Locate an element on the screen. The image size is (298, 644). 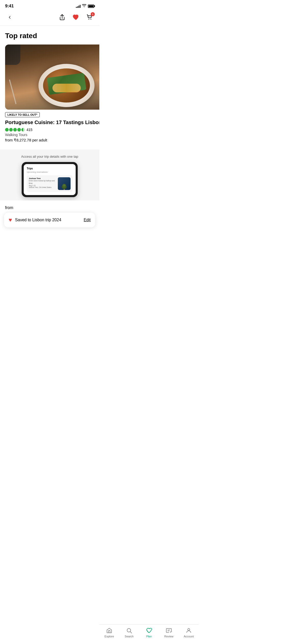
review-count: 415 is located at coordinates (30, 130).